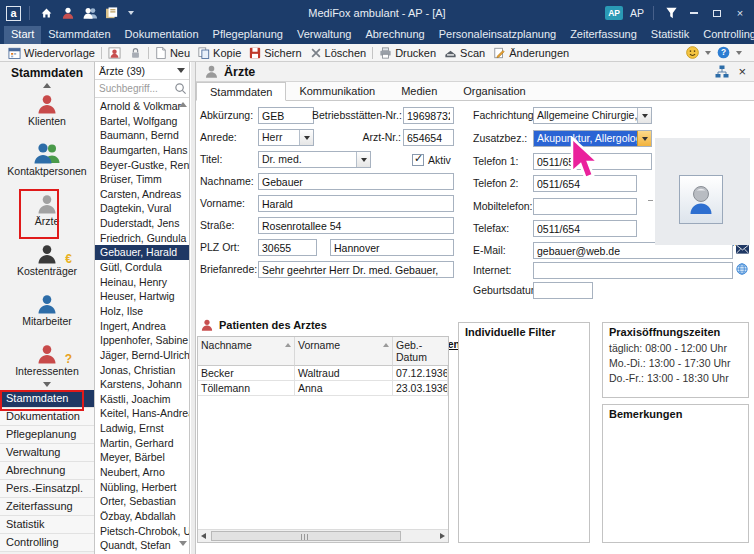 This screenshot has height=554, width=754. Describe the element at coordinates (494, 91) in the screenshot. I see `tab-organisation: Organisation` at that location.